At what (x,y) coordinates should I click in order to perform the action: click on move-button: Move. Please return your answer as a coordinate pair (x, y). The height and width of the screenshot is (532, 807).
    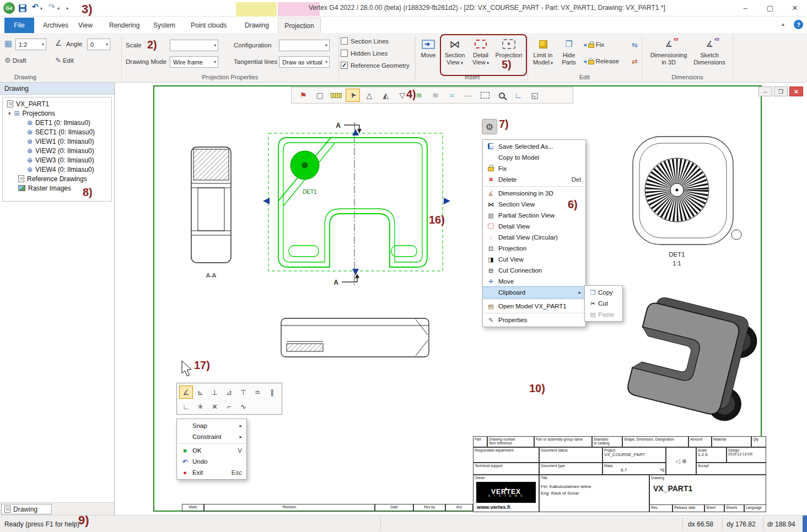
    Looking at the image, I should click on (428, 47).